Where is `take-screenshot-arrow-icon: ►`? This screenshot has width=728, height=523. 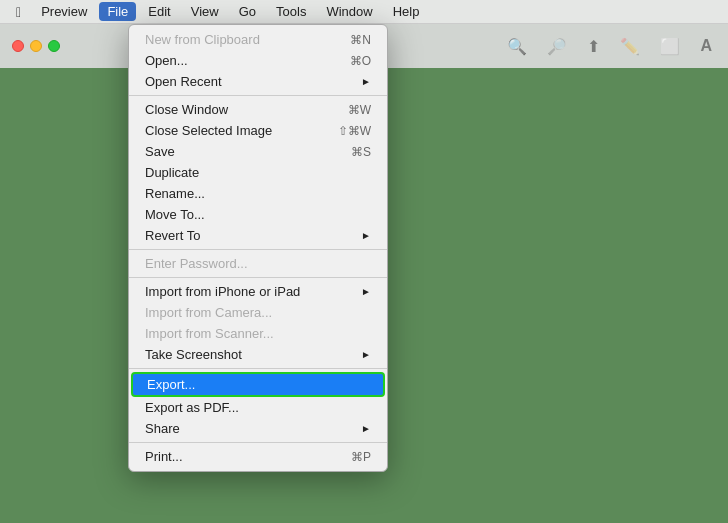 take-screenshot-arrow-icon: ► is located at coordinates (358, 354).